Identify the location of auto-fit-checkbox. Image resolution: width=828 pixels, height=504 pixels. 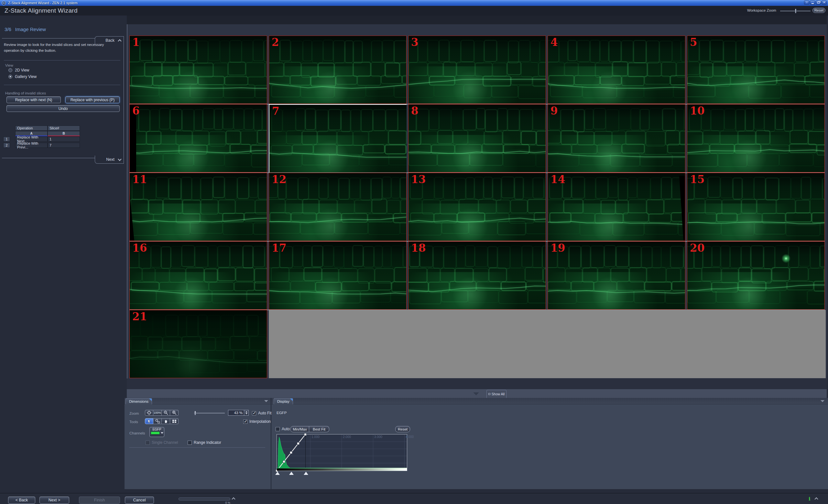
(254, 413).